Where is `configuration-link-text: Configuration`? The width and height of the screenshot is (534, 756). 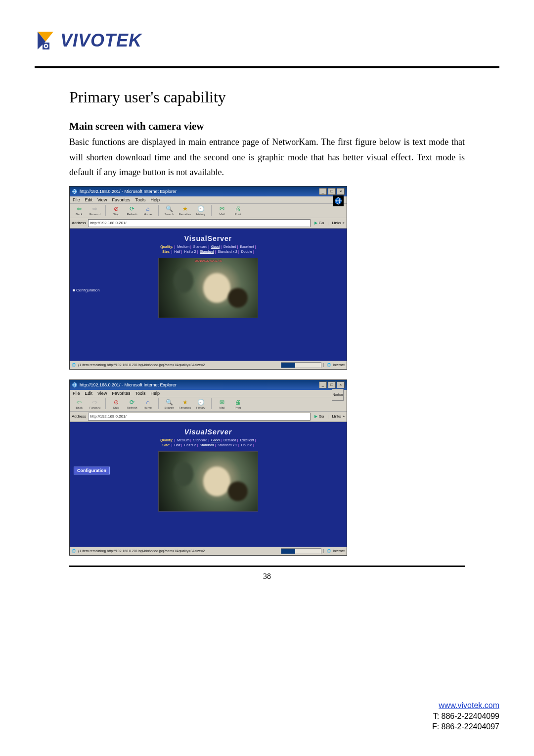 configuration-link-text: Configuration is located at coordinates (86, 290).